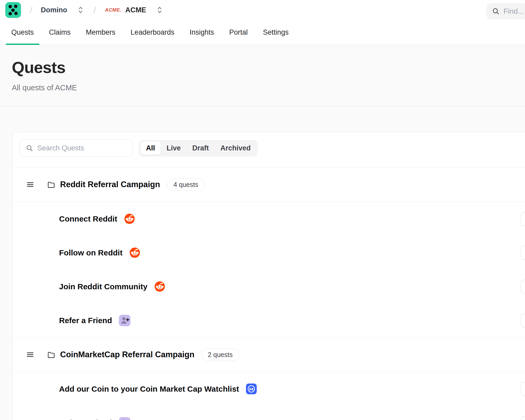 The height and width of the screenshot is (420, 525). Describe the element at coordinates (13, 10) in the screenshot. I see `app-logo-dice-icon` at that location.